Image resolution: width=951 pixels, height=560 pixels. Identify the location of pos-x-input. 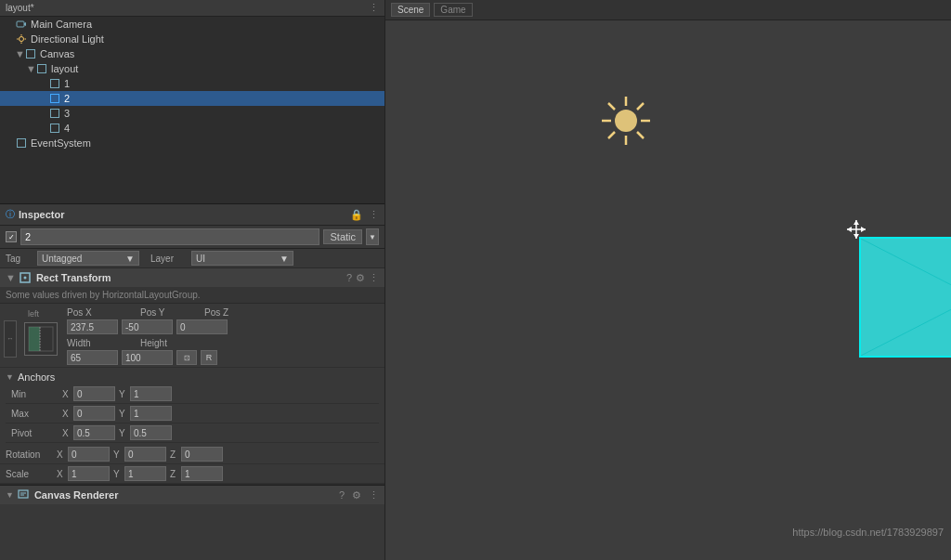
(93, 327).